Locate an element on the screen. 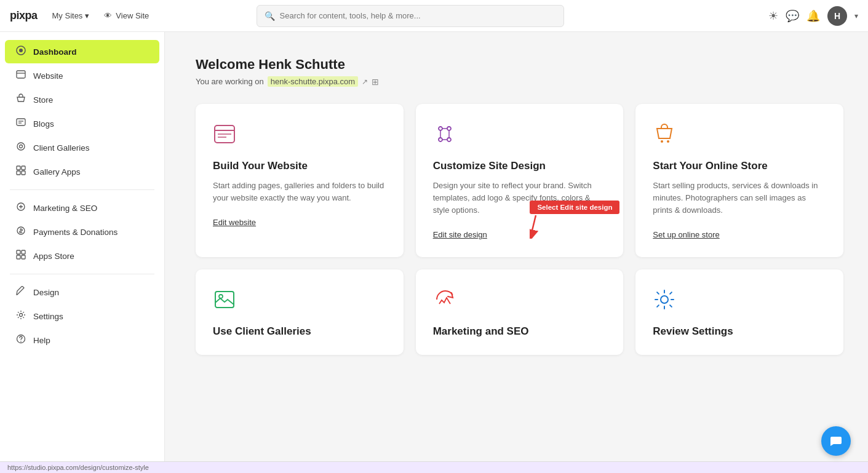  topnav-right: ☀ 💬 🔔 H ▾ is located at coordinates (813, 16).